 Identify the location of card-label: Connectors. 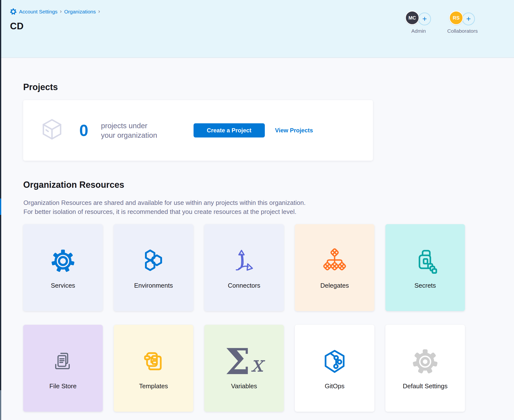
(244, 286).